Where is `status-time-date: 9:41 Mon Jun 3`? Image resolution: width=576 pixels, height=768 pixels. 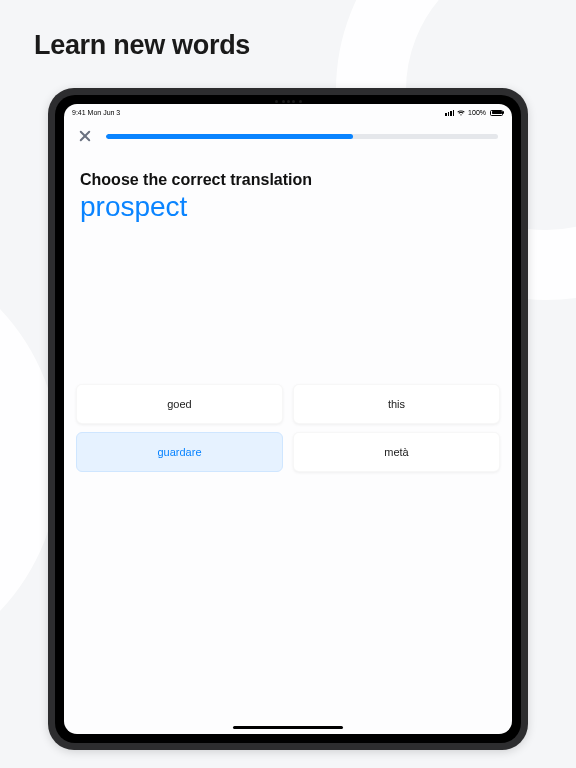 status-time-date: 9:41 Mon Jun 3 is located at coordinates (96, 112).